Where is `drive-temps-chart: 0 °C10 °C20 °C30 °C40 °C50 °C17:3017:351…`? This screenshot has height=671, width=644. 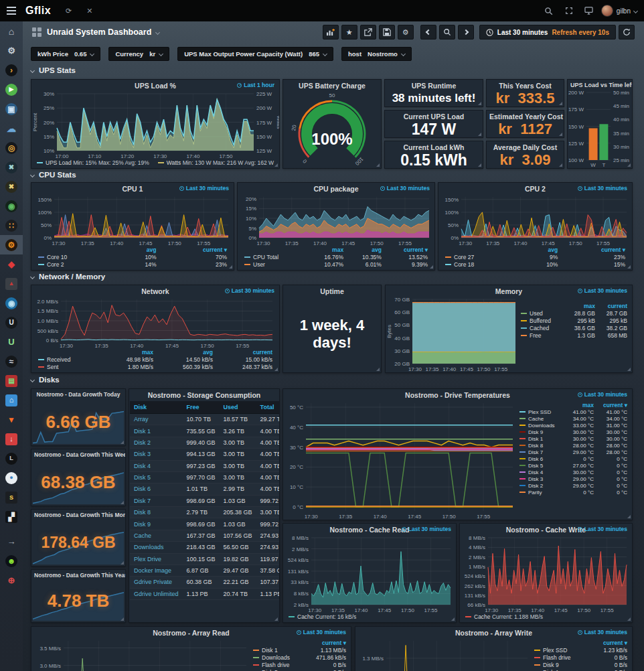
drive-temps-chart: 0 °C10 °C20 °C30 °C40 °C50 °C17:3017:351… is located at coordinates (400, 459).